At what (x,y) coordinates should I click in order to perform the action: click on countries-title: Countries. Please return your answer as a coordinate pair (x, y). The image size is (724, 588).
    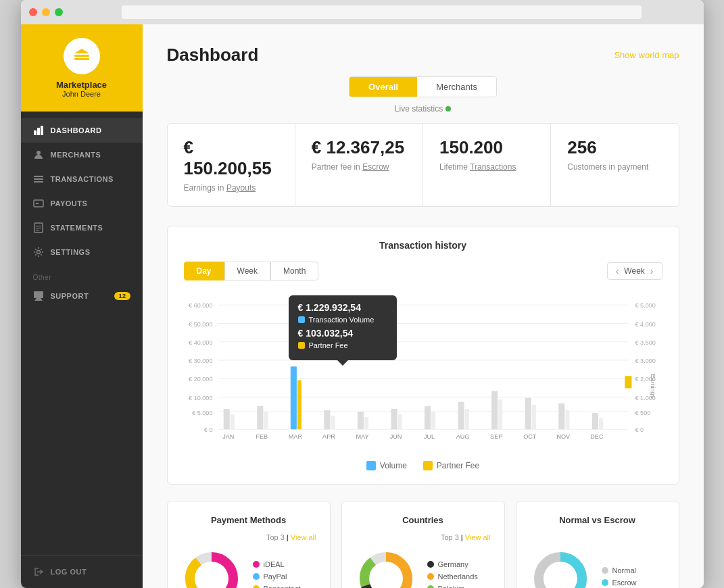
    Looking at the image, I should click on (423, 520).